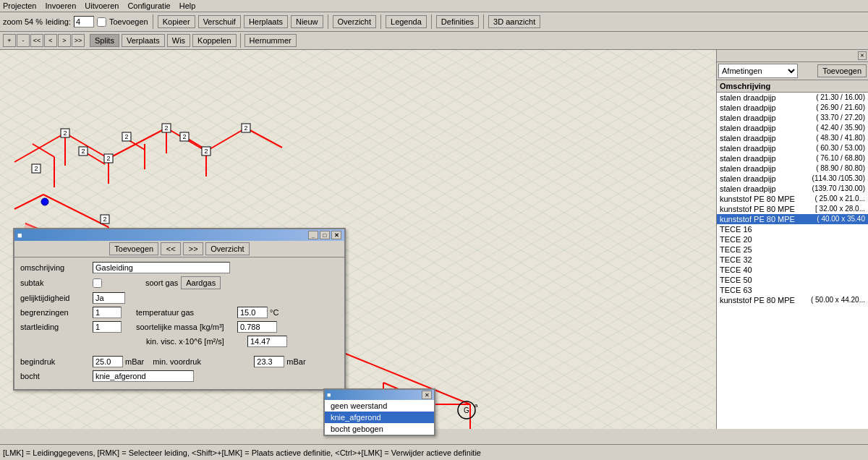  What do you see at coordinates (793, 108) in the screenshot?
I see `right-panel-item: stalen draadpijp( 26.90 / 21.60)` at bounding box center [793, 108].